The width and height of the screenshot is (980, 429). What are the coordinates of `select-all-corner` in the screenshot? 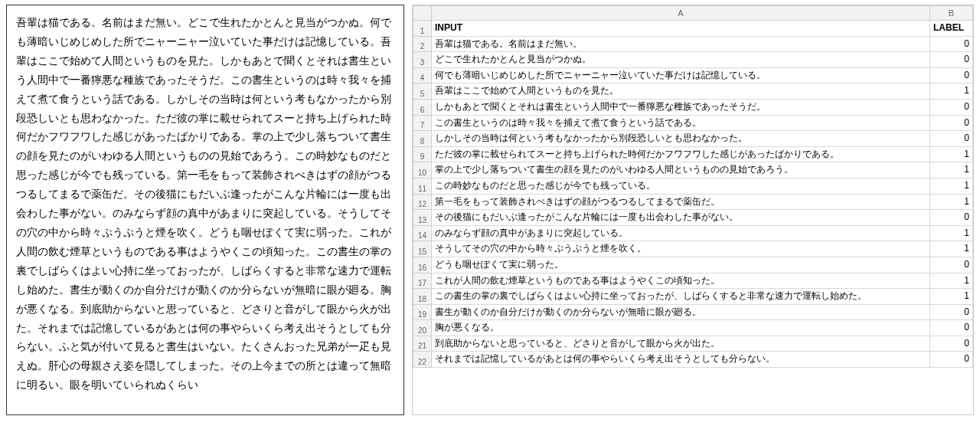 It's located at (423, 14).